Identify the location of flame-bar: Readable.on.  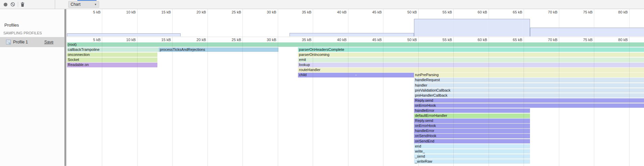
(112, 65).